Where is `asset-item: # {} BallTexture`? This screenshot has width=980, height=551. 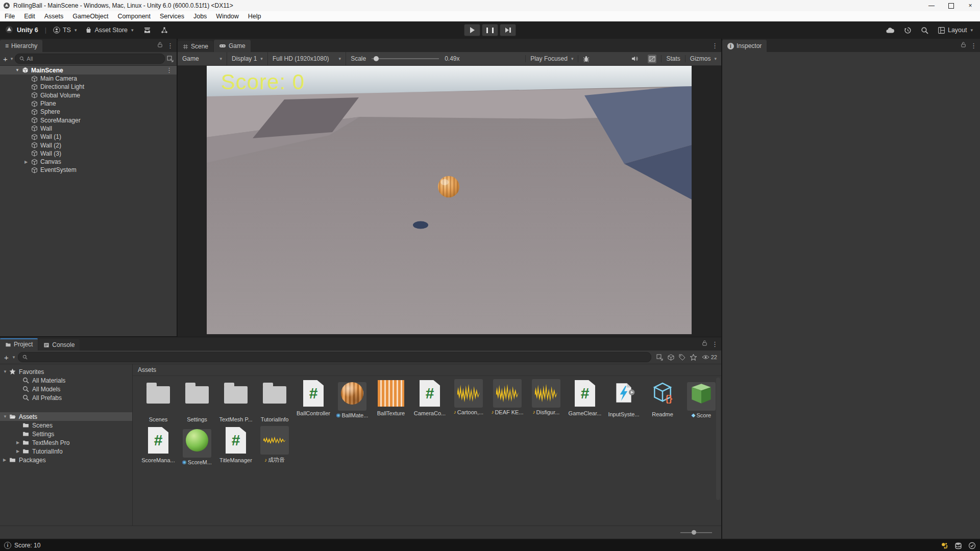
asset-item: # {} BallTexture is located at coordinates (391, 403).